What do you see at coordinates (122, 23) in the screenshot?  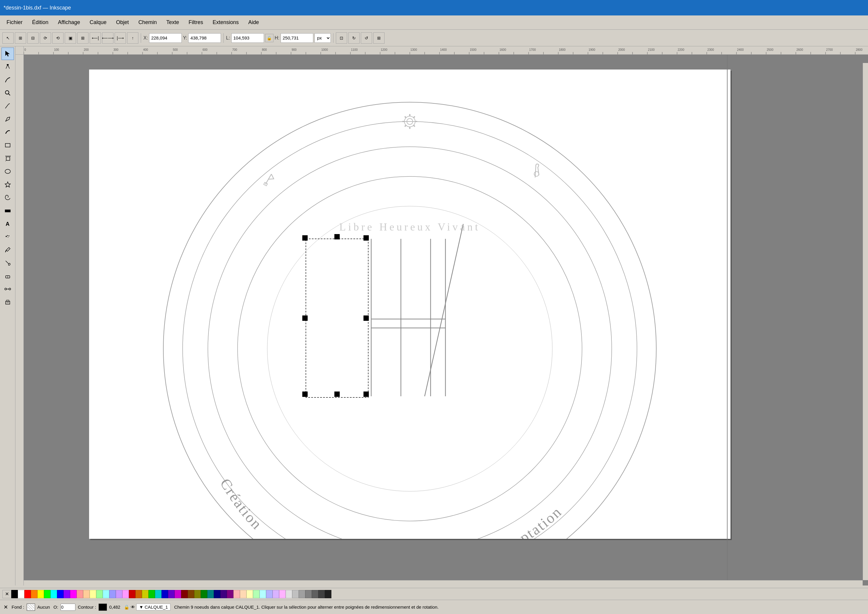 I see `menu-objet: Objet` at bounding box center [122, 23].